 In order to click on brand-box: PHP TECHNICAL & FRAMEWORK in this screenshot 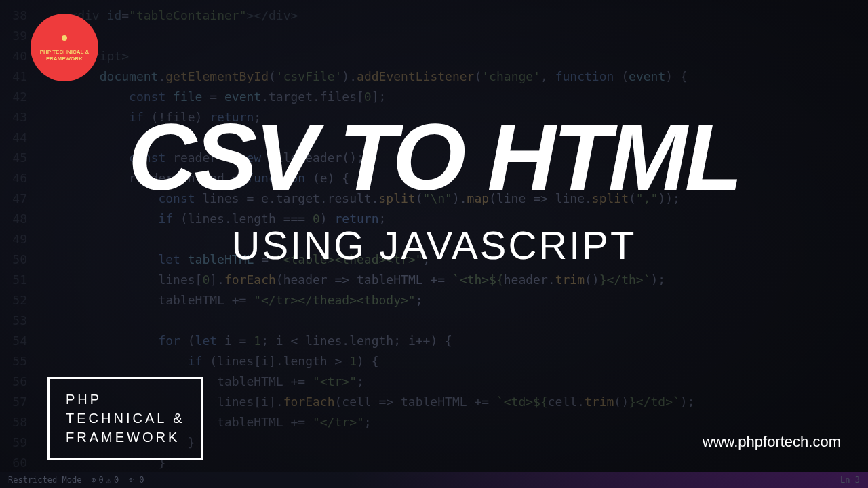, I will do `click(125, 418)`.